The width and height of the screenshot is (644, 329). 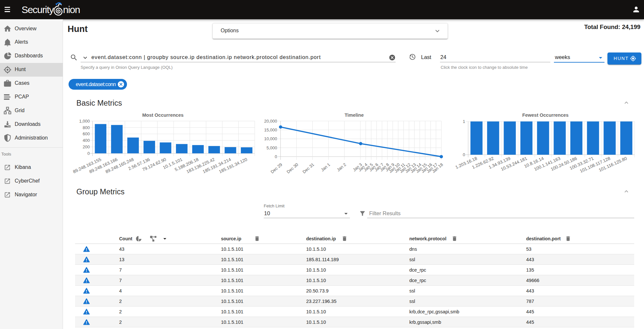 What do you see at coordinates (276, 168) in the screenshot?
I see `svg-text: Dec 29` at bounding box center [276, 168].